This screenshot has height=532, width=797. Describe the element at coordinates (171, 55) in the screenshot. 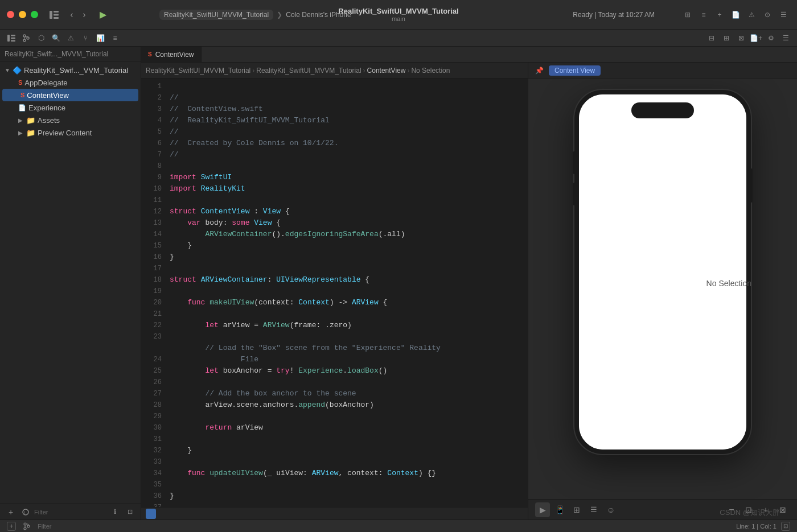

I see `tab-contentview: S ContentView` at that location.